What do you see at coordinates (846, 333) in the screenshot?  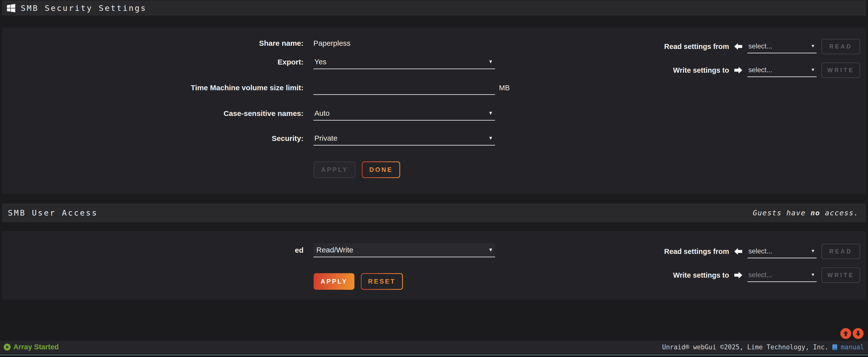 I see `arrow-up-icon` at bounding box center [846, 333].